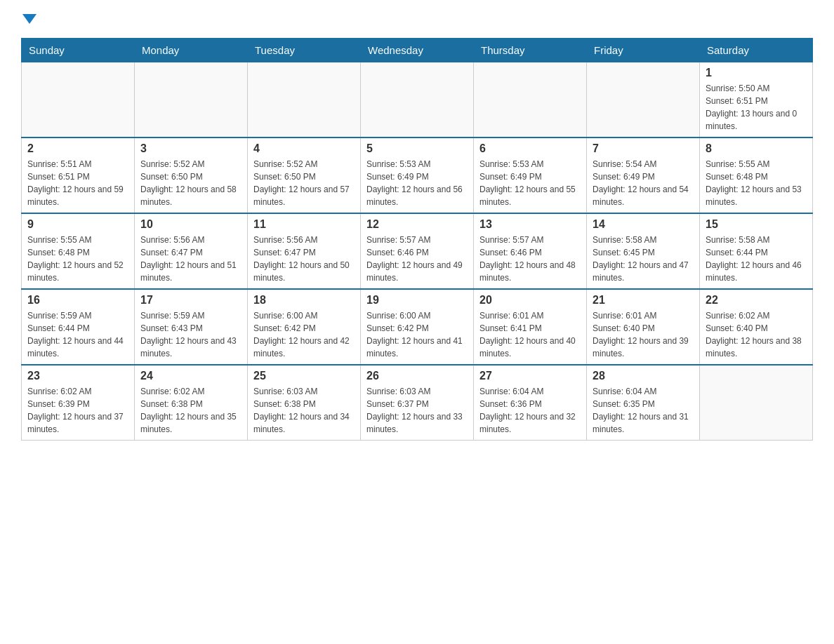  Describe the element at coordinates (78, 183) in the screenshot. I see `day-info: Sunrise: 5:51 AM Sunset: 6:51 PM Dayligh…` at that location.